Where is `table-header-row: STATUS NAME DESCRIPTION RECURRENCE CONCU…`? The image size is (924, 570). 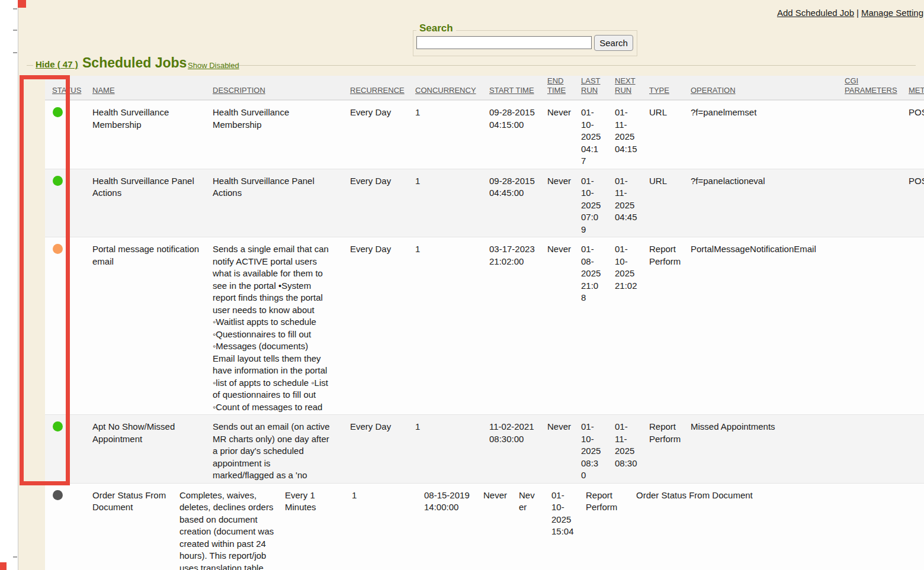 table-header-row: STATUS NAME DESCRIPTION RECURRENCE CONCU… is located at coordinates (485, 88).